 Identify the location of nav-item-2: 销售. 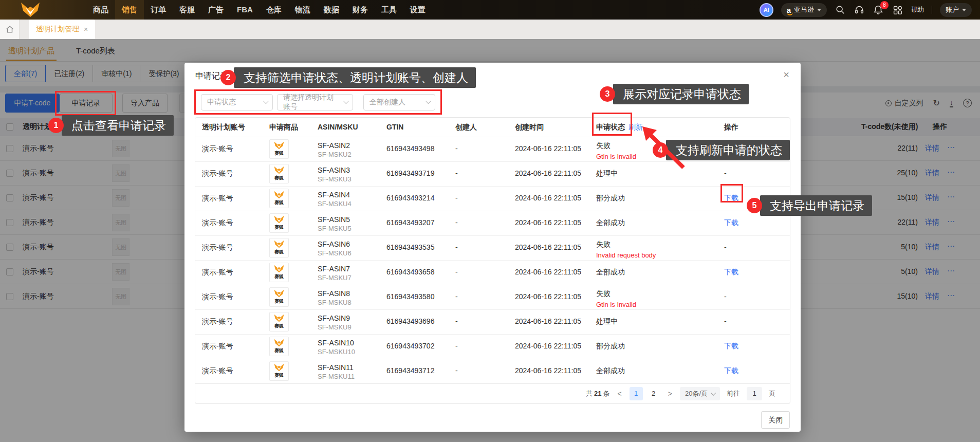
(130, 10).